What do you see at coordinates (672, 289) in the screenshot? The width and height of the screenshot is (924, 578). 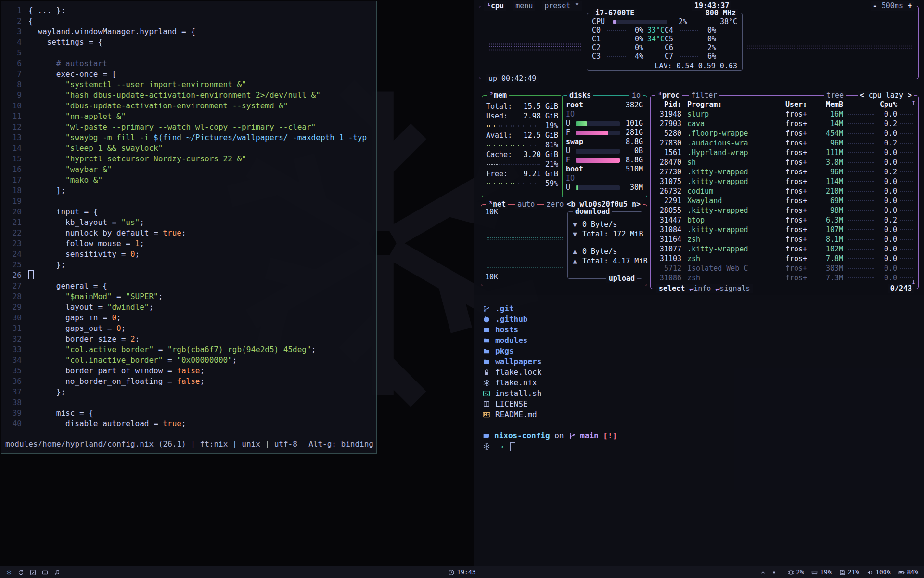 I see `select-action: select` at bounding box center [672, 289].